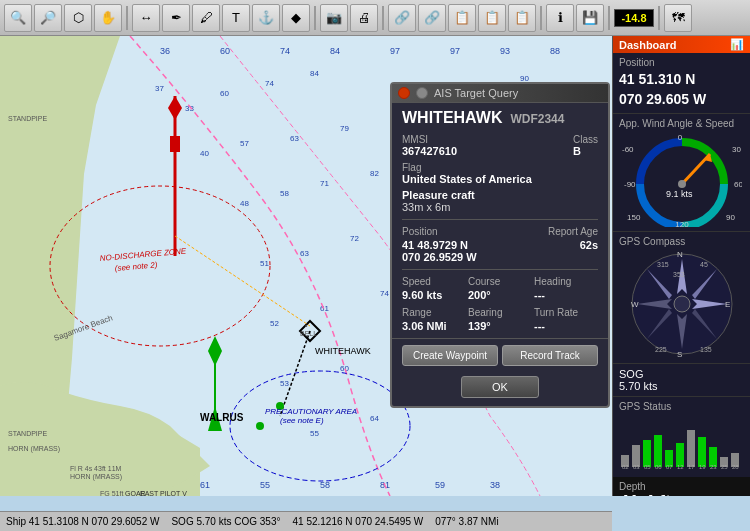 The image size is (750, 531). I want to click on ais-turn-rate-label: Turn Rate, so click(566, 312).